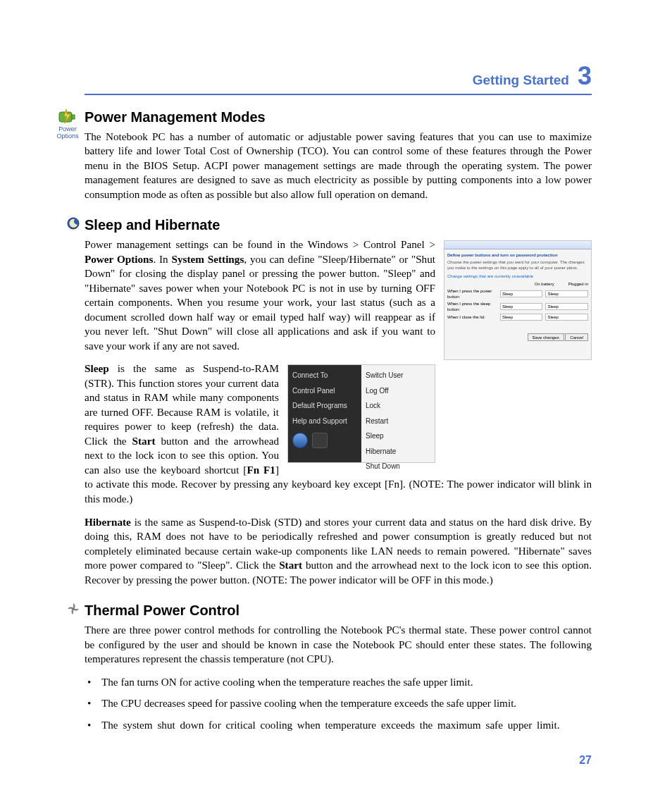  I want to click on dialog-title: Define power buttons and turn on passwor…, so click(518, 255).